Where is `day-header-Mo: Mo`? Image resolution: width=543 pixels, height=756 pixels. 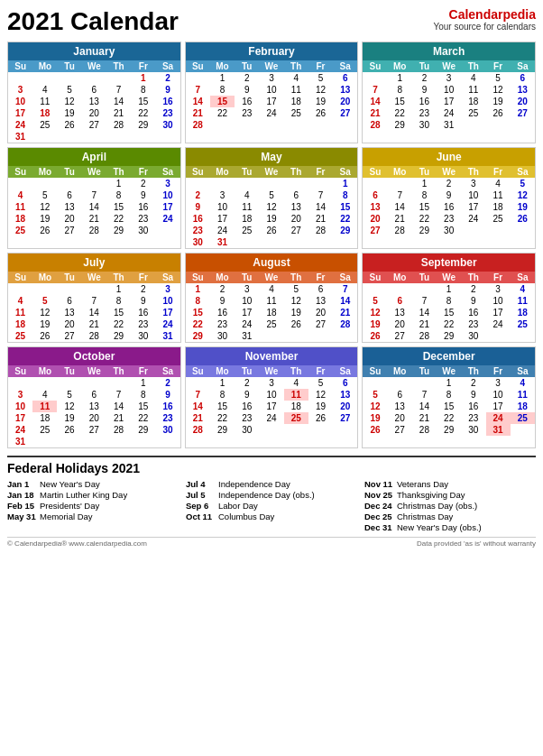 day-header-Mo: Mo is located at coordinates (222, 372).